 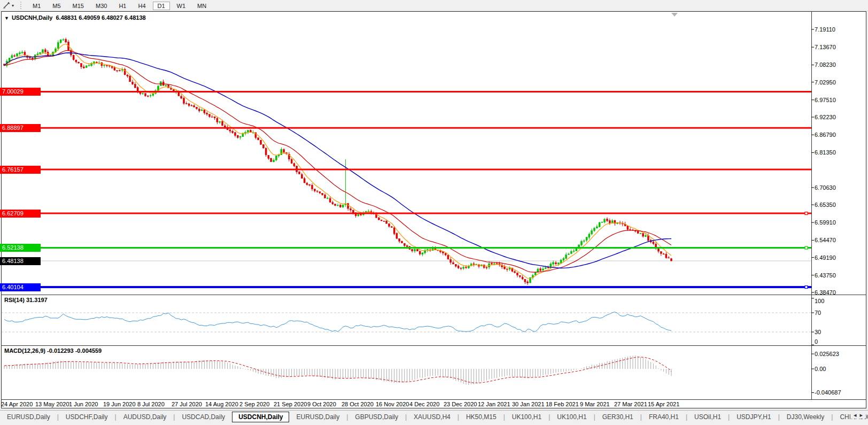 I want to click on chart-tab-usoil-h1: USOil,H1, so click(x=708, y=417).